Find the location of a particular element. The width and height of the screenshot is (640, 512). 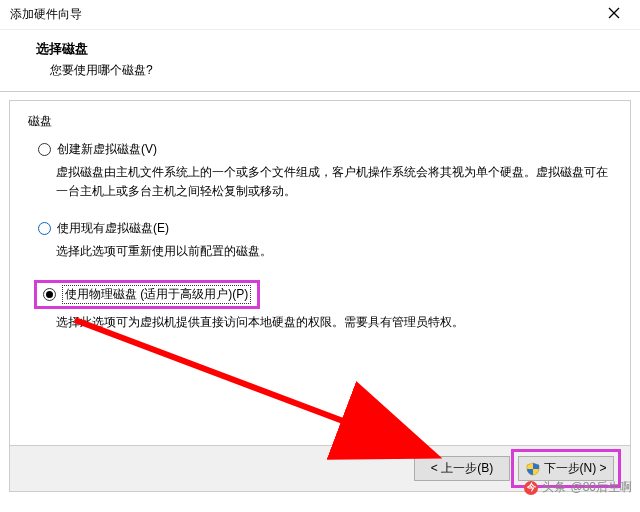

option-label: 创建新虚拟磁盘(V) is located at coordinates (107, 150).